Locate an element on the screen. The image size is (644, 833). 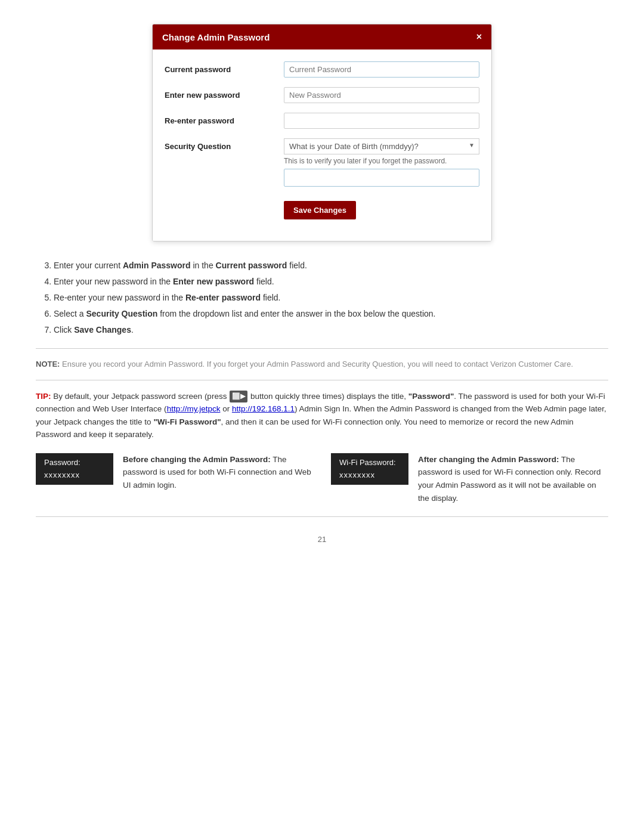
pw-after-desc-label: After changing the Admin Password: is located at coordinates (489, 459).